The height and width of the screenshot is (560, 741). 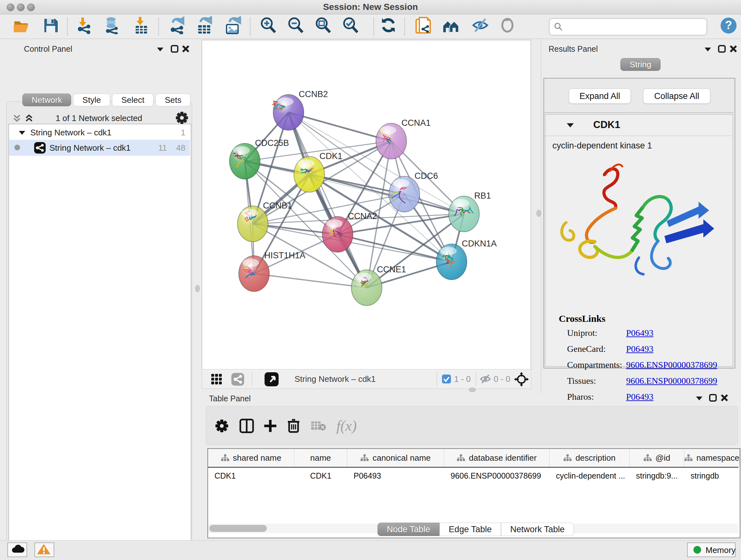 What do you see at coordinates (470, 530) in the screenshot?
I see `tab-edge-table: Edge Table` at bounding box center [470, 530].